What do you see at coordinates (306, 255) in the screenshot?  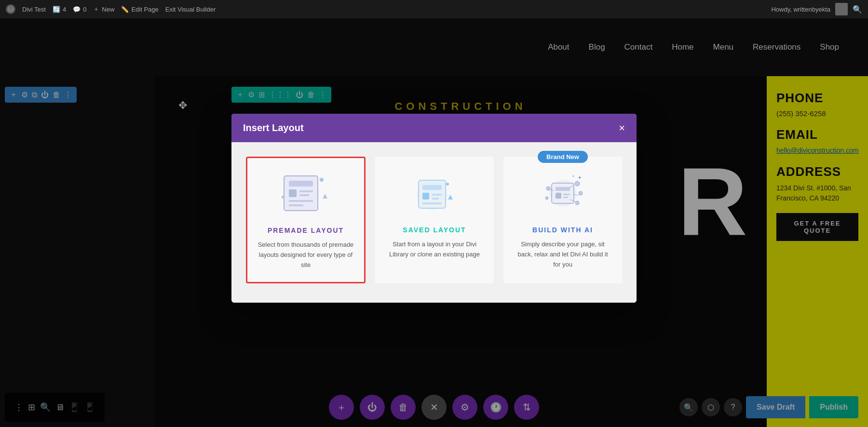 I see `premade-layout-desc: Select from thousands of premade layouts…` at bounding box center [306, 255].